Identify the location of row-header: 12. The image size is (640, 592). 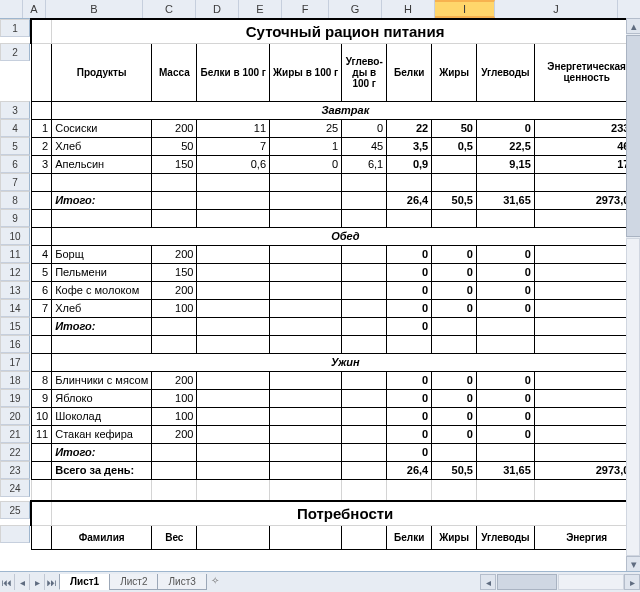
(15, 272).